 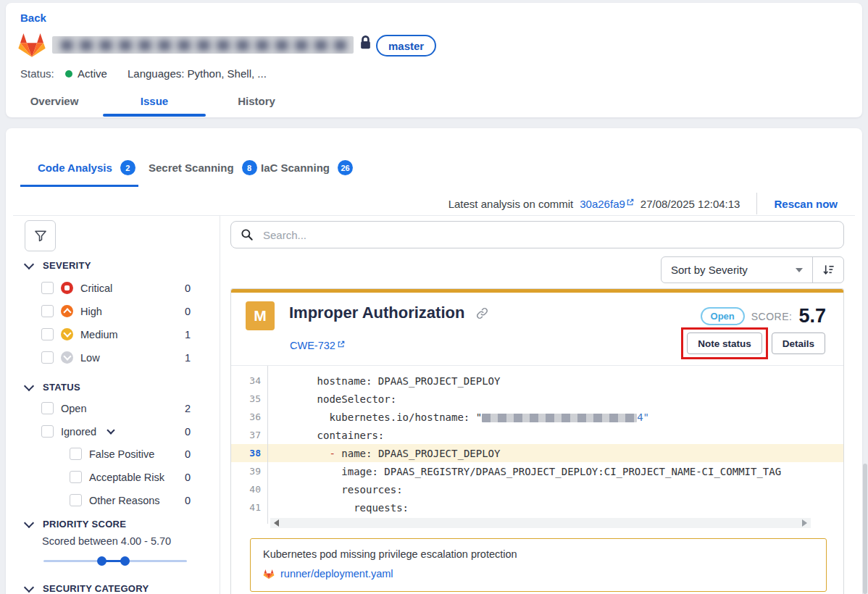 What do you see at coordinates (203, 168) in the screenshot?
I see `tab-secret-scanning: Secret Scanning 8` at bounding box center [203, 168].